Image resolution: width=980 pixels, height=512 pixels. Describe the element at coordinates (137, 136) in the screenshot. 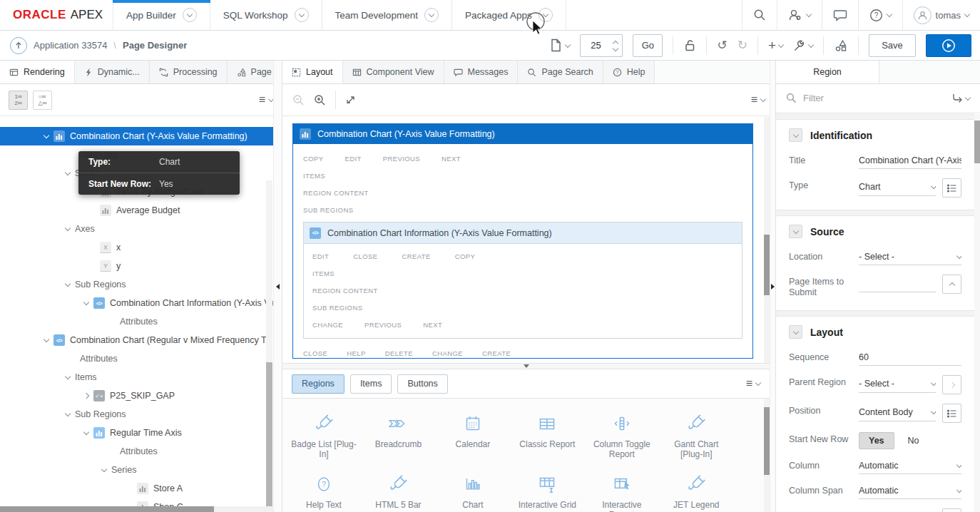

I see `tree-item-combination-chart: Combination Chart (Y-Axis Value Formatti…` at that location.